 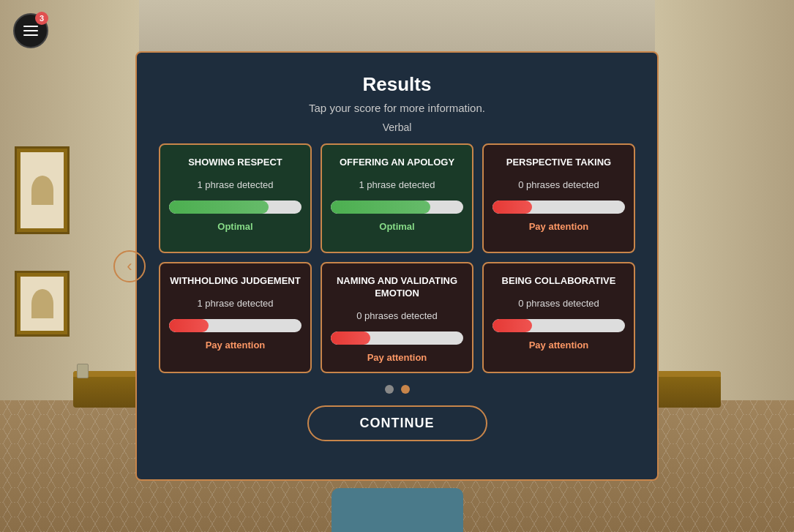 I want to click on chair-seat, so click(x=397, y=510).